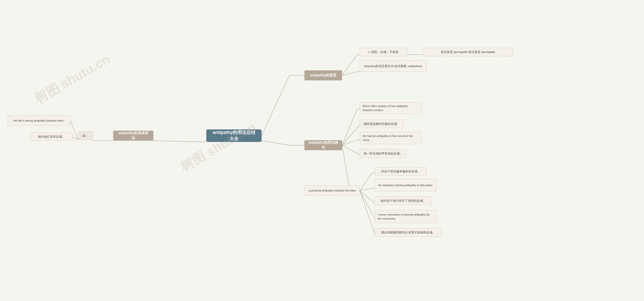 The height and width of the screenshot is (301, 644). Describe the element at coordinates (390, 108) in the screenshot. I see `node-ex-london-en: She'd often spoken of her antipathy towa…` at that location.